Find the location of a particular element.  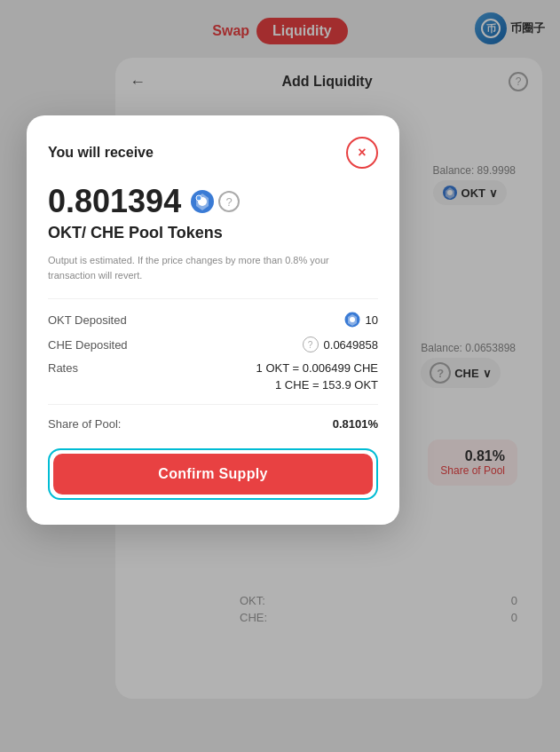

share-value: 0.8101% is located at coordinates (355, 424).